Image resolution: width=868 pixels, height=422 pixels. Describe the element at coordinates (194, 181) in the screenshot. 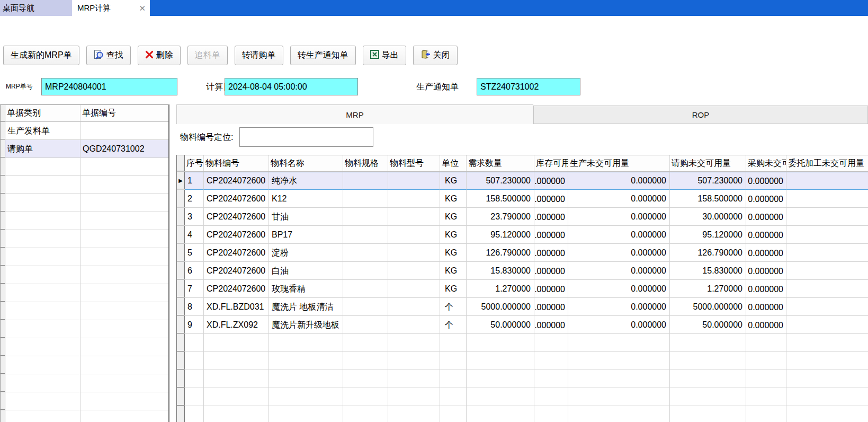

I see `cell-seq: 1` at that location.